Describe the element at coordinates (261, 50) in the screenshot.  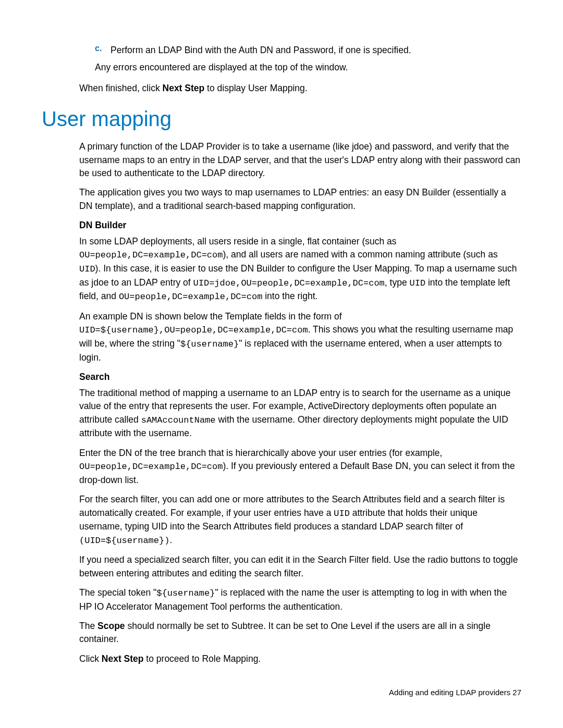
I see `list-text-c: Perform an LDAP Bind with the Auth DN an…` at that location.